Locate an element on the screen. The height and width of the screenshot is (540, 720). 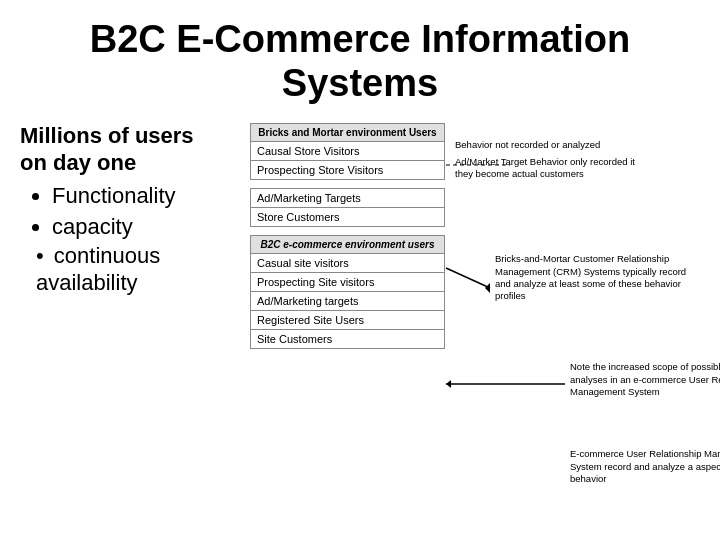
left-heading: Millions of users on day one is located at coordinates (130, 150).